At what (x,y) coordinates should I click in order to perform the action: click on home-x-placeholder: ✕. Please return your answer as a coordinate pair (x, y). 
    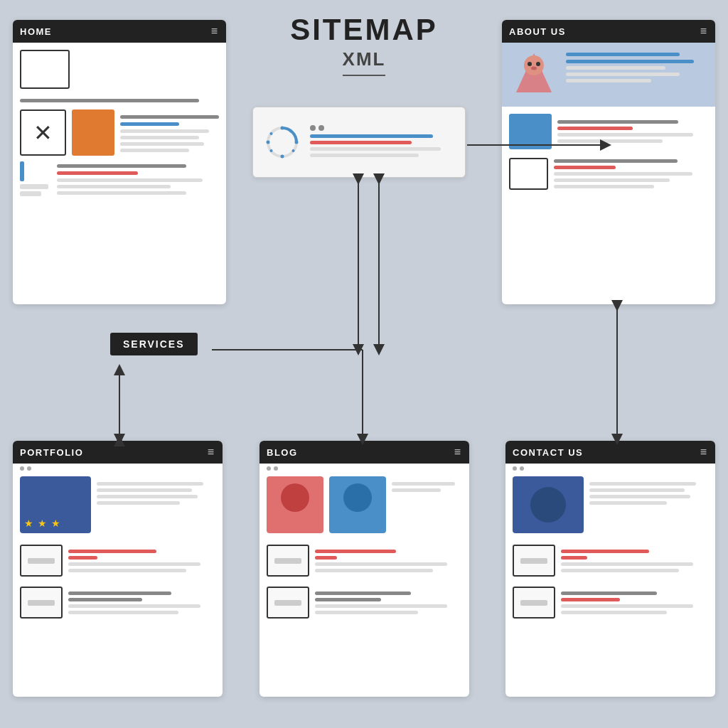
    Looking at the image, I should click on (43, 132).